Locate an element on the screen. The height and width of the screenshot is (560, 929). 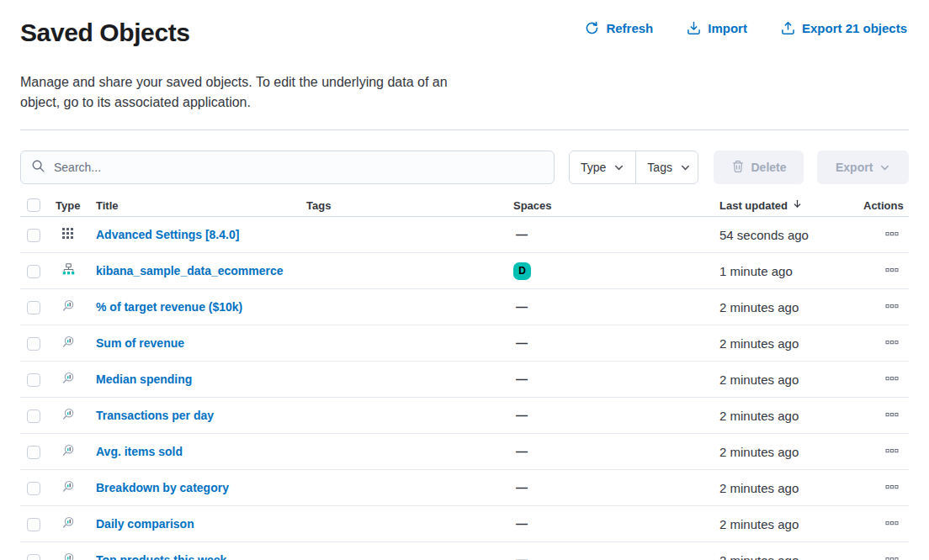
trash-icon is located at coordinates (738, 168).